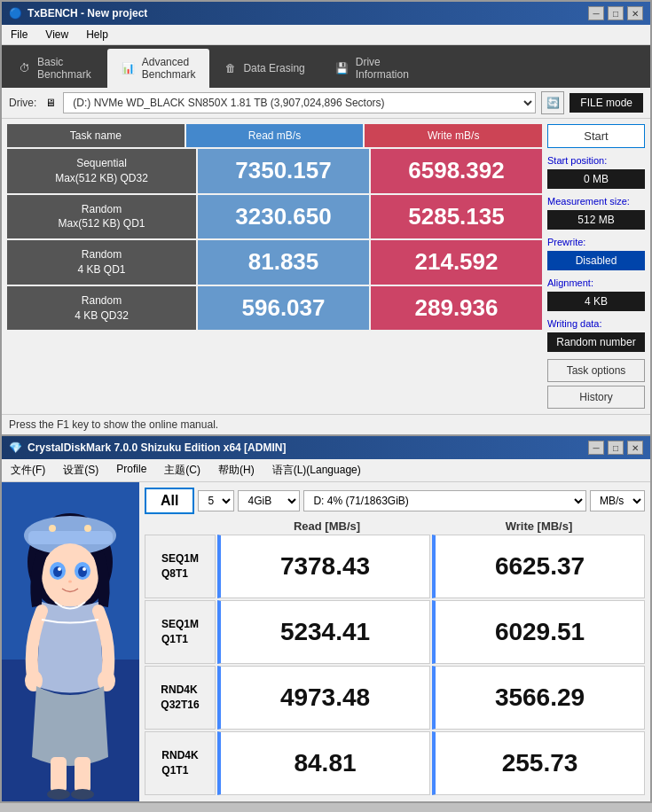 Image resolution: width=652 pixels, height=812 pixels. Describe the element at coordinates (216, 501) in the screenshot. I see `cdm-count-select: 5` at that location.